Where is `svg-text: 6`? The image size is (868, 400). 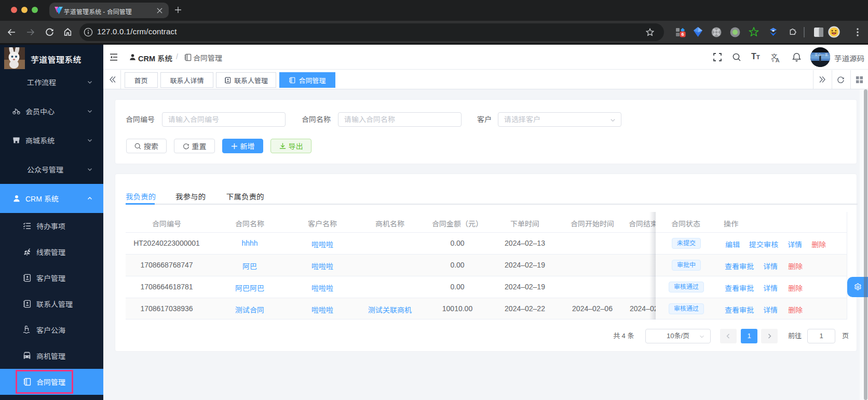 svg-text: 6 is located at coordinates (682, 34).